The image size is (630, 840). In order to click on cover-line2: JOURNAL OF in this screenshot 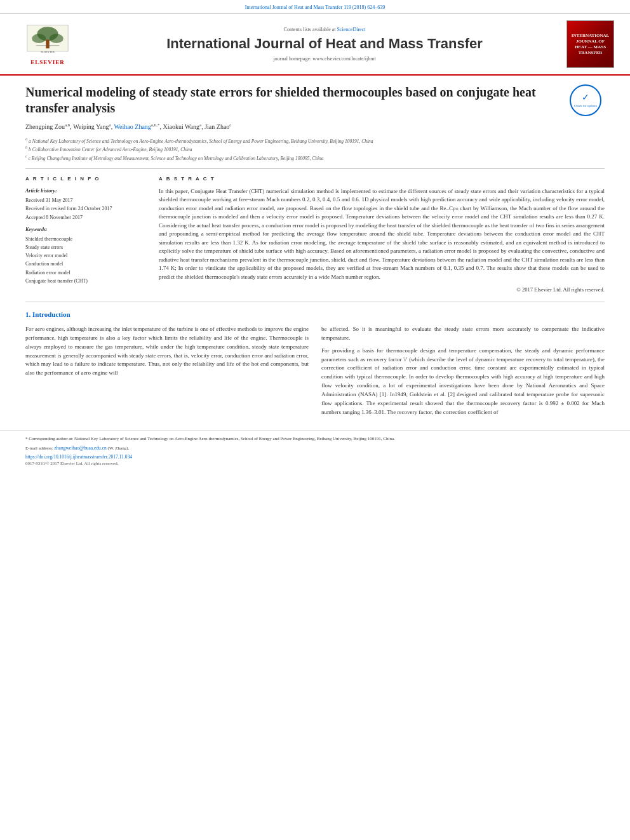, I will do `click(591, 42)`.